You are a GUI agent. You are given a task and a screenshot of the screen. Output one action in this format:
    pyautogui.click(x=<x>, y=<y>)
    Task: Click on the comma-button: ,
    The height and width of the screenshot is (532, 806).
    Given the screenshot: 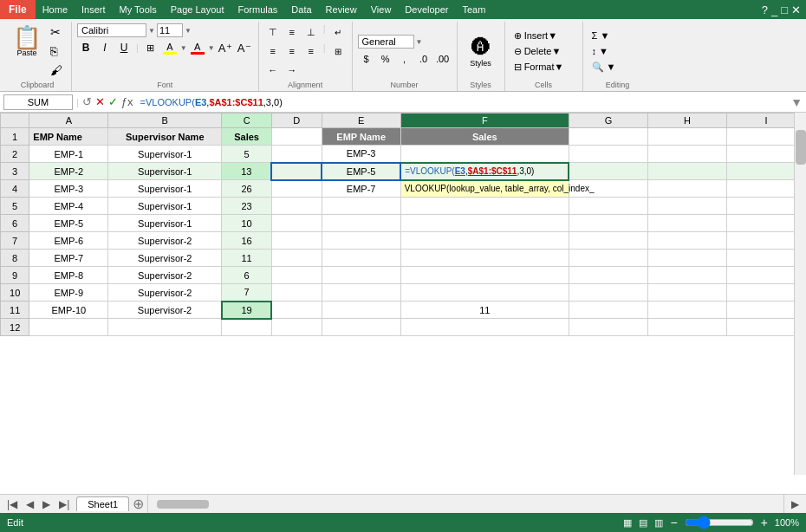 What is the action you would take?
    pyautogui.click(x=405, y=59)
    